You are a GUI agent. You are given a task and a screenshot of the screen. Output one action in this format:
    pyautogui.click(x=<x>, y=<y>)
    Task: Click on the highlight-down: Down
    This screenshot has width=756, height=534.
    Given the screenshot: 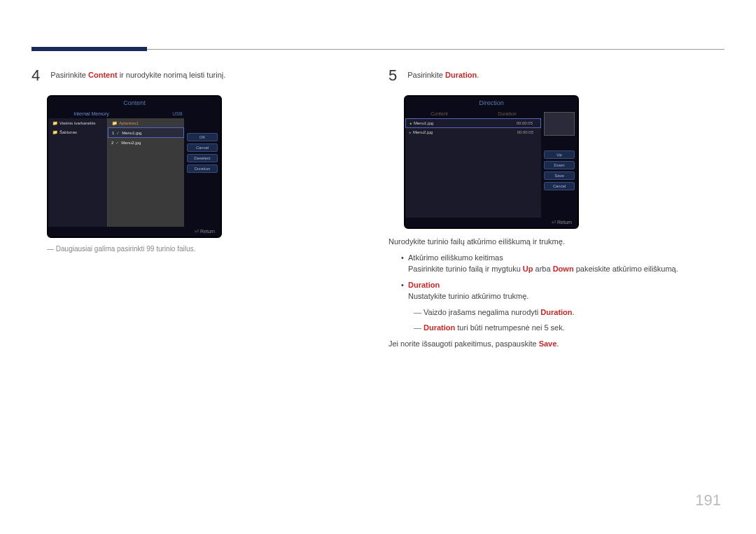 What is the action you would take?
    pyautogui.click(x=564, y=269)
    